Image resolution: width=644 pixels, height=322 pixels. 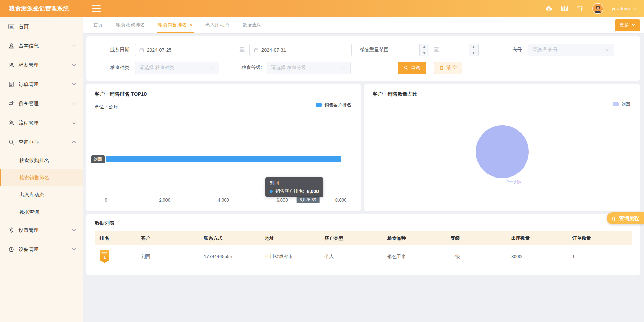 I want to click on sidebar-item-grain-purchase-rank: 粮食收购排名, so click(x=41, y=160).